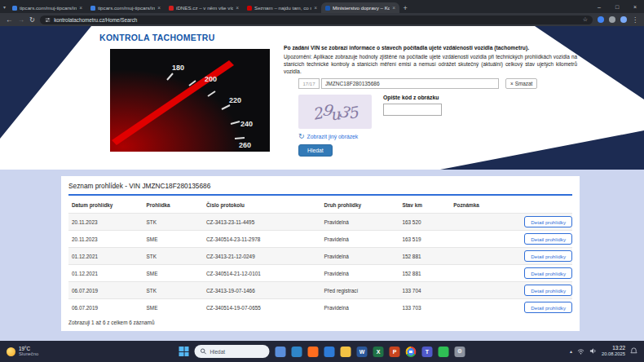  Describe the element at coordinates (320, 205) in the screenshot. I see `table-header-row: Datum prohlídky Prohlídka Číslo protokol…` at that location.